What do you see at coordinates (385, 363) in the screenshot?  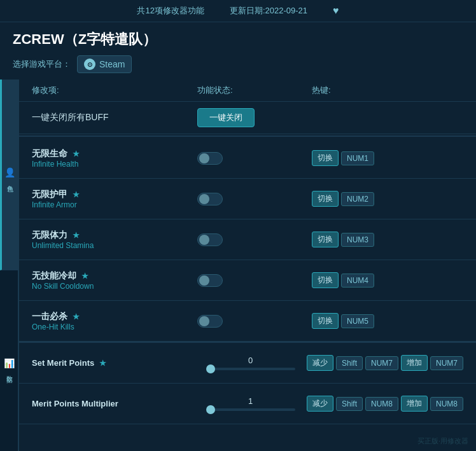 I see `data-hotkey-col-0: 减少 Shift NUM7 增加 NUM7` at bounding box center [385, 363].